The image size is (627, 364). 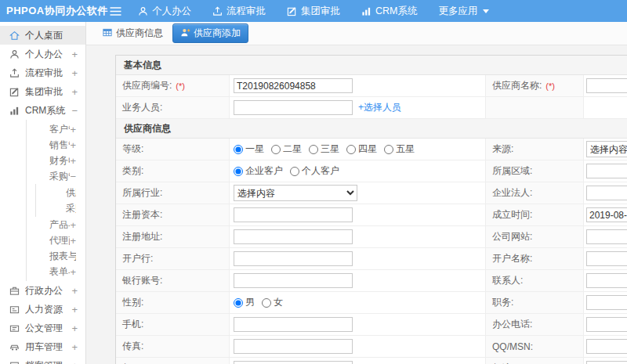 I want to click on sidebar-item: 采购管理−, so click(x=56, y=176).